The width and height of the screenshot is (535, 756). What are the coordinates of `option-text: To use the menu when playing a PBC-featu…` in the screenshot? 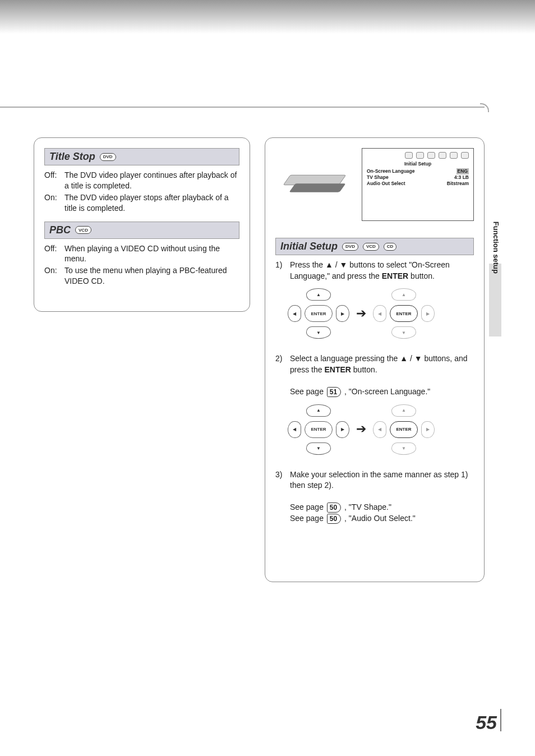 It's located at (152, 276).